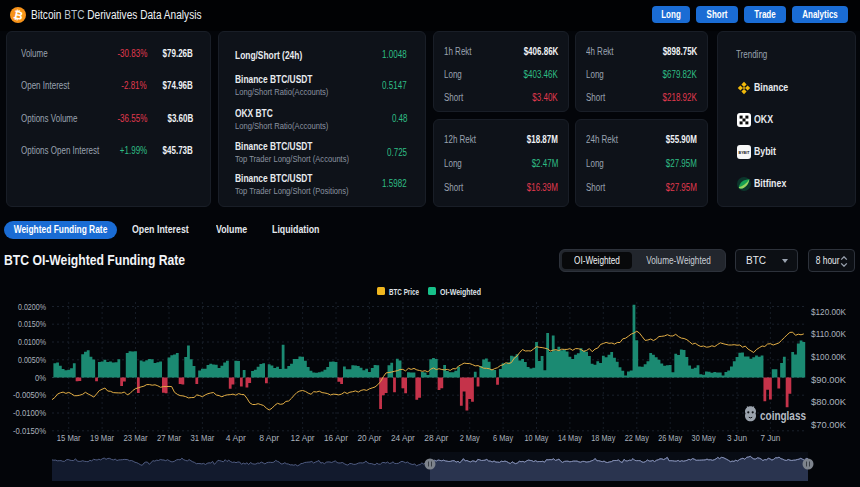 This screenshot has height=487, width=860. Describe the element at coordinates (637, 438) in the screenshot. I see `svg-text: 22 May` at that location.